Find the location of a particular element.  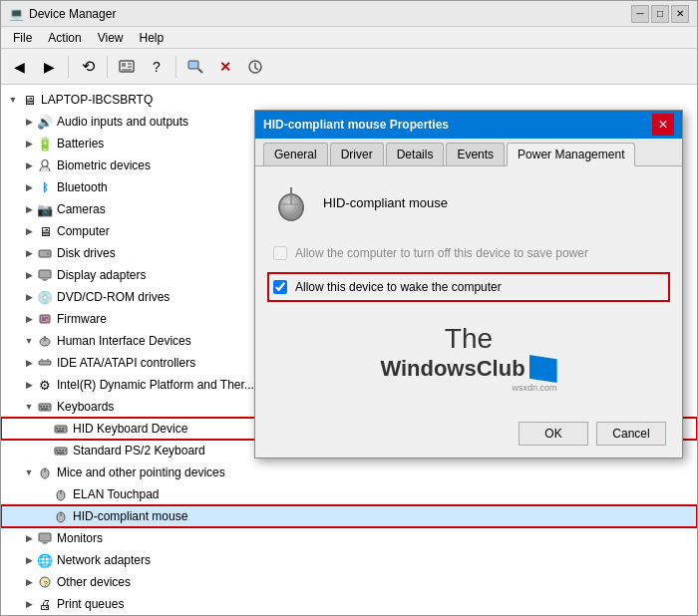

tree-label-display: Display adapters is located at coordinates (102, 275).